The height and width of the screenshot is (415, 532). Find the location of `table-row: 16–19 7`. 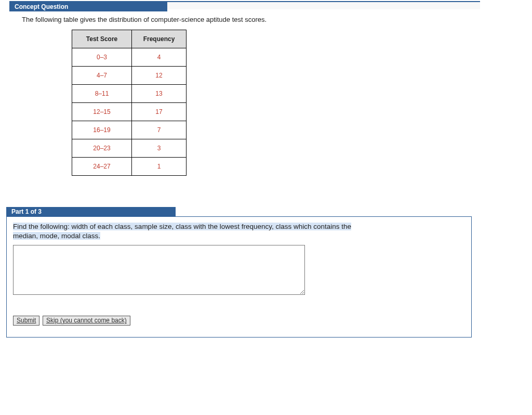

table-row: 16–19 7 is located at coordinates (129, 130).